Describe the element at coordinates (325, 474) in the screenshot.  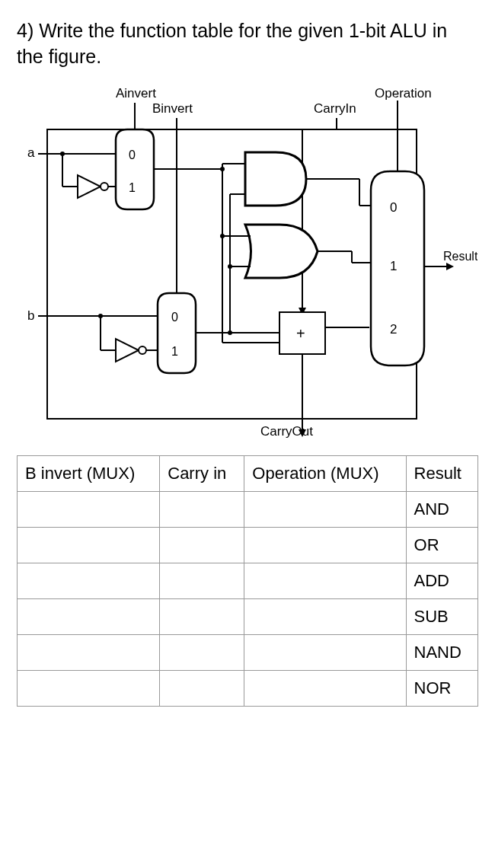
I see `header-operation: Operation (MUX)` at that location.